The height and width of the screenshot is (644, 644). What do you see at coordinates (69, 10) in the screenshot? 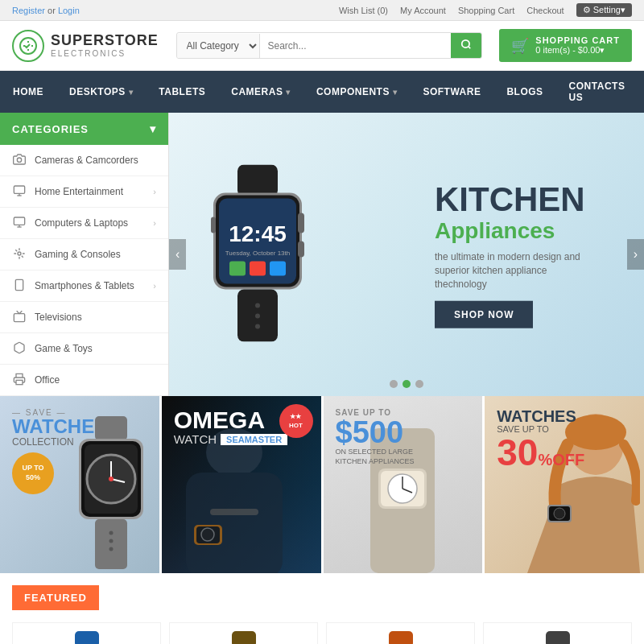
I see `login-link: Login` at bounding box center [69, 10].